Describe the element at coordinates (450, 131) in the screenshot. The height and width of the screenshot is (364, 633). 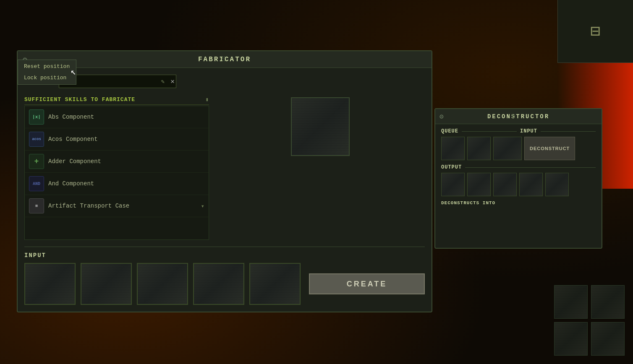
I see `decon-queue-label: QUEUE` at that location.